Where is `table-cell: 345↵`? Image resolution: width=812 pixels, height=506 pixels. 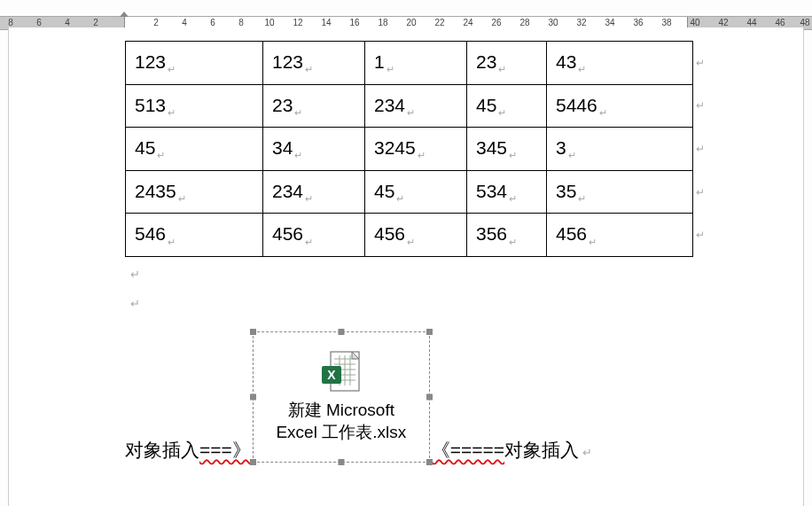
table-cell: 345↵ is located at coordinates (507, 149).